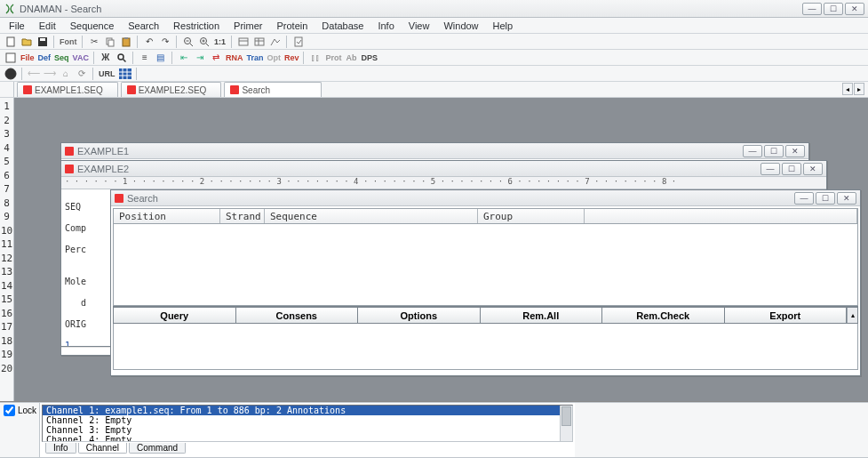 This screenshot has height=458, width=868. What do you see at coordinates (542, 315) in the screenshot?
I see `remall-button: Rem.All` at bounding box center [542, 315].